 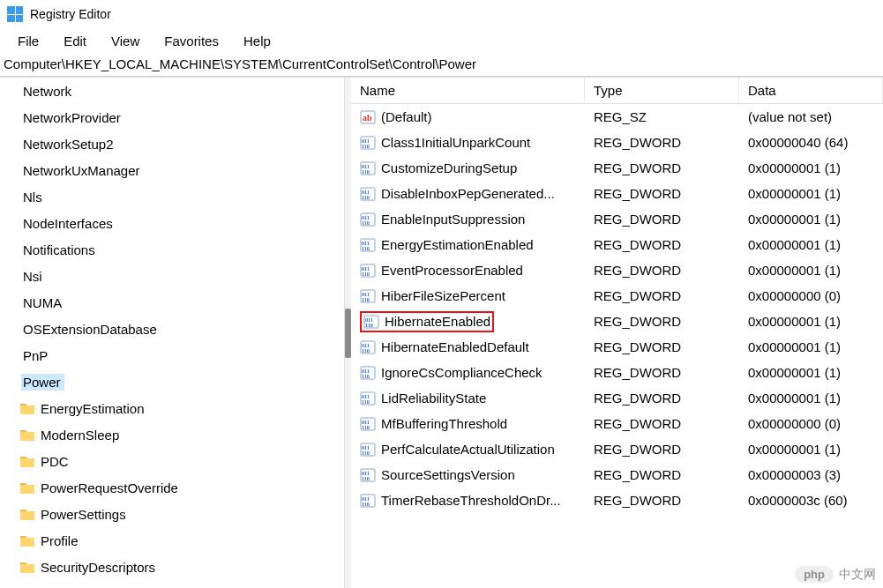 I want to click on tree-item-label: Profile, so click(x=60, y=541).